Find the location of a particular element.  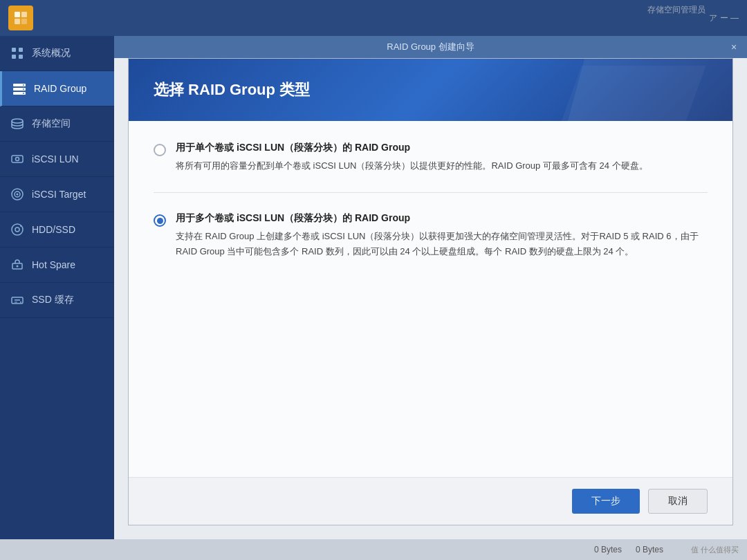

sidebar-label-ssd-cache: SSD 缓存 is located at coordinates (53, 300).